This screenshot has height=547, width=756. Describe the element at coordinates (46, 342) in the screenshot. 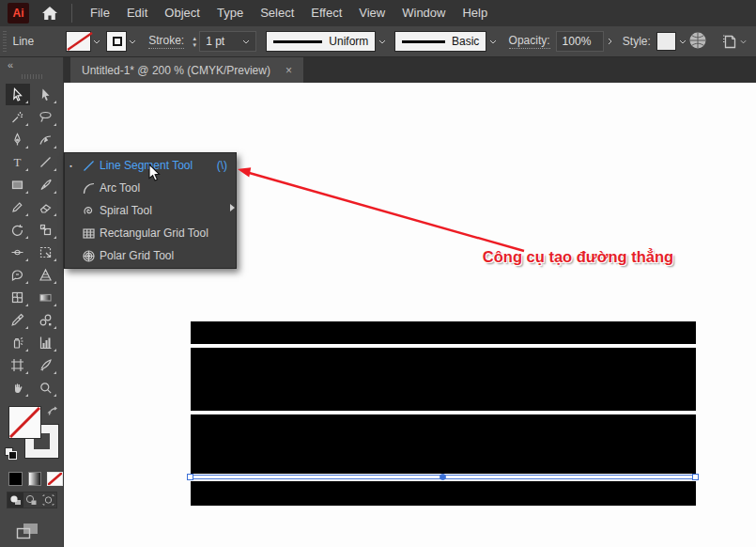

I see `column-graph-tool` at that location.